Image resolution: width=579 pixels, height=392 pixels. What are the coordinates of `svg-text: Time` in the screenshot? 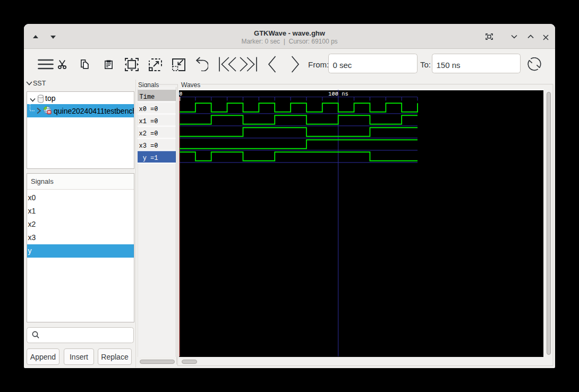 It's located at (148, 97).